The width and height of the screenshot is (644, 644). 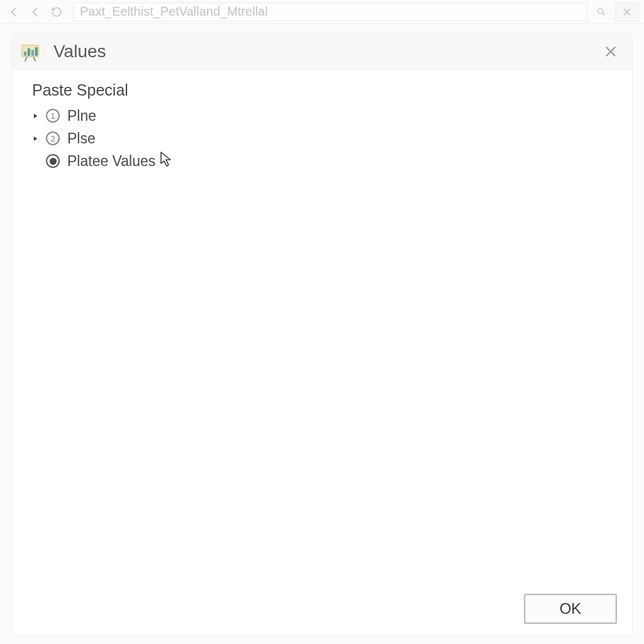 What do you see at coordinates (14, 12) in the screenshot?
I see `back-arrow-icon` at bounding box center [14, 12].